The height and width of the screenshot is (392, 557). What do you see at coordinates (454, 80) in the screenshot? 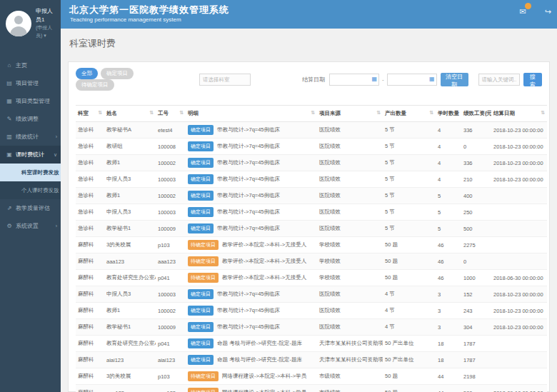
I see `clear-dates-button: 清空日期` at bounding box center [454, 80].